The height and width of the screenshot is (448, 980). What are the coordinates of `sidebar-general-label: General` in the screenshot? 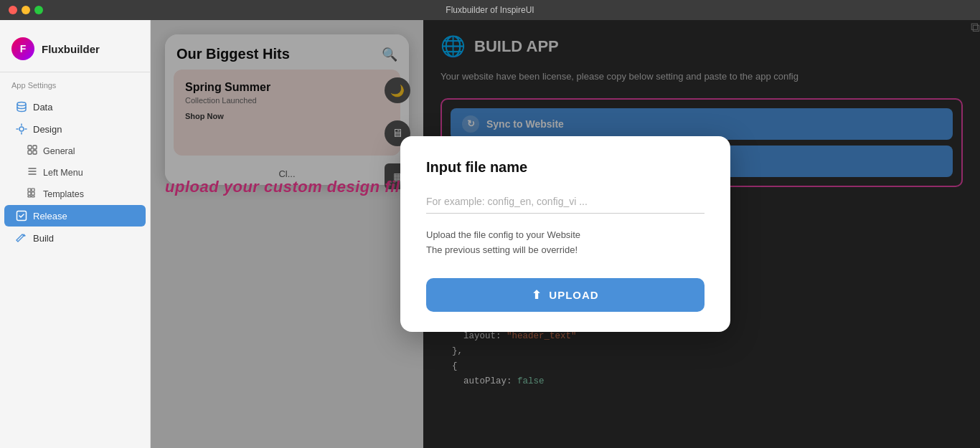 It's located at (59, 151).